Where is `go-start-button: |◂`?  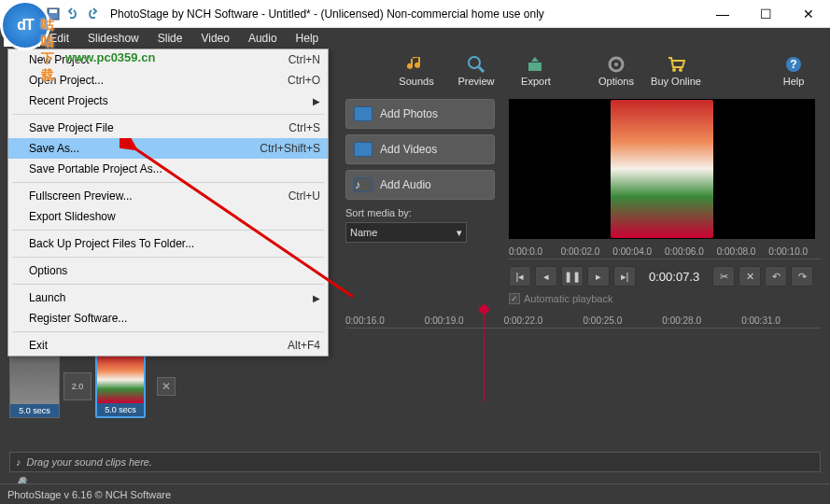 go-start-button: |◂ is located at coordinates (520, 276).